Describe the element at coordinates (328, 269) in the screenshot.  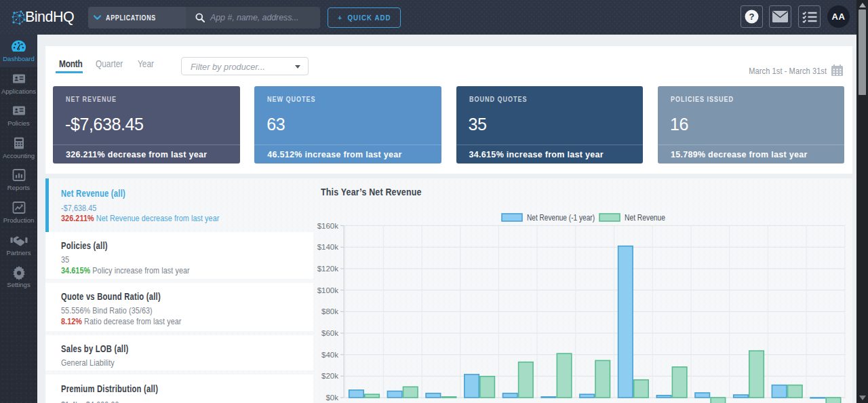
I see `svg-text: $120k` at that location.